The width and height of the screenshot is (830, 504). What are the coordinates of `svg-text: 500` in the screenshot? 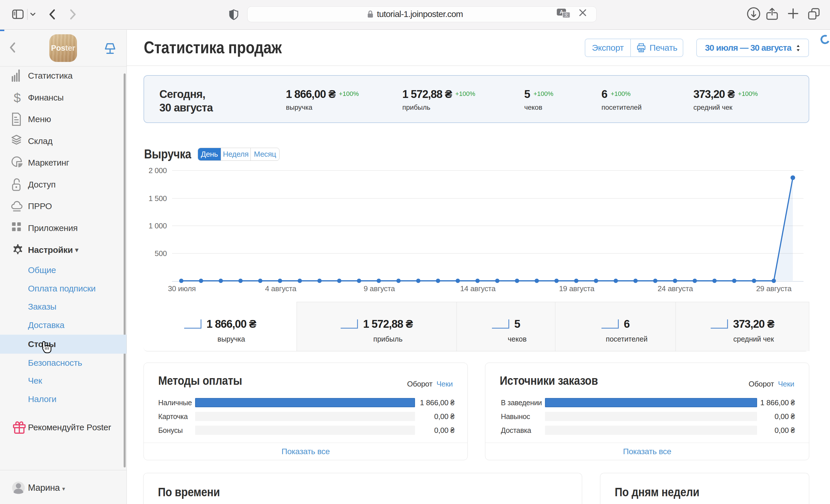 It's located at (161, 254).